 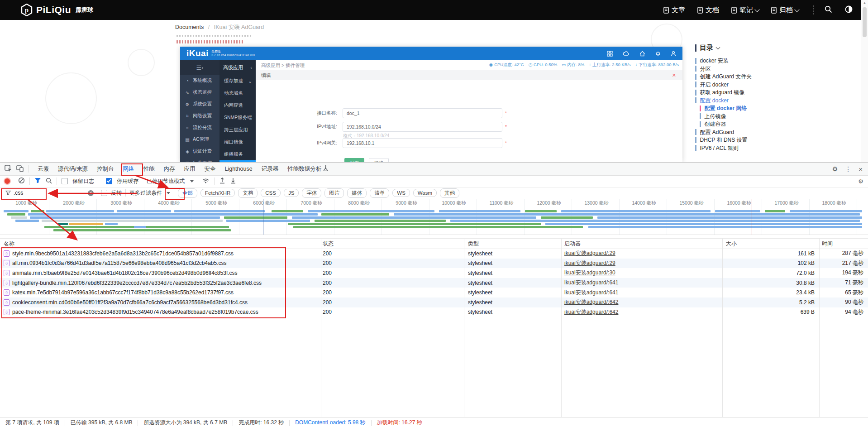 I want to click on ikuai-menu-状态监控: ∿状态监控, so click(x=200, y=92).